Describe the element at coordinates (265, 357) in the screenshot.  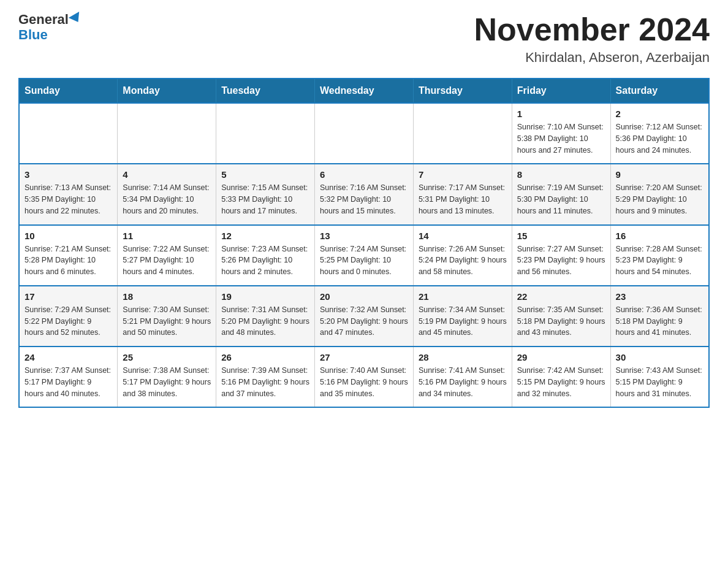
I see `day-number: 26` at that location.